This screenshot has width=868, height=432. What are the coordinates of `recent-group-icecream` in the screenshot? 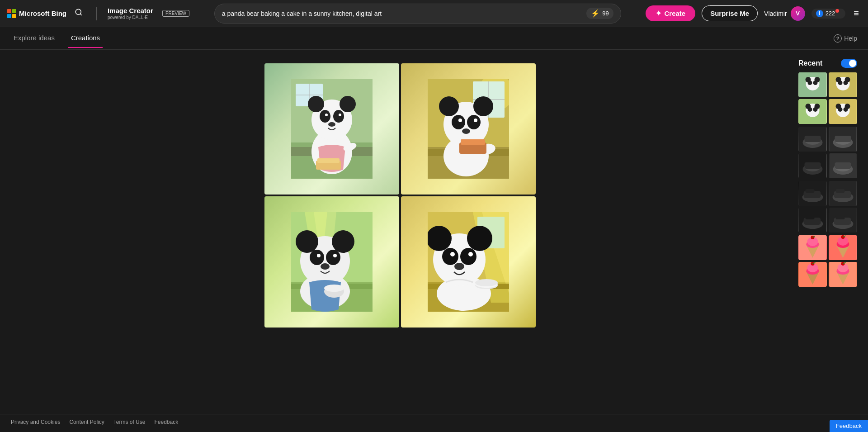 It's located at (828, 261).